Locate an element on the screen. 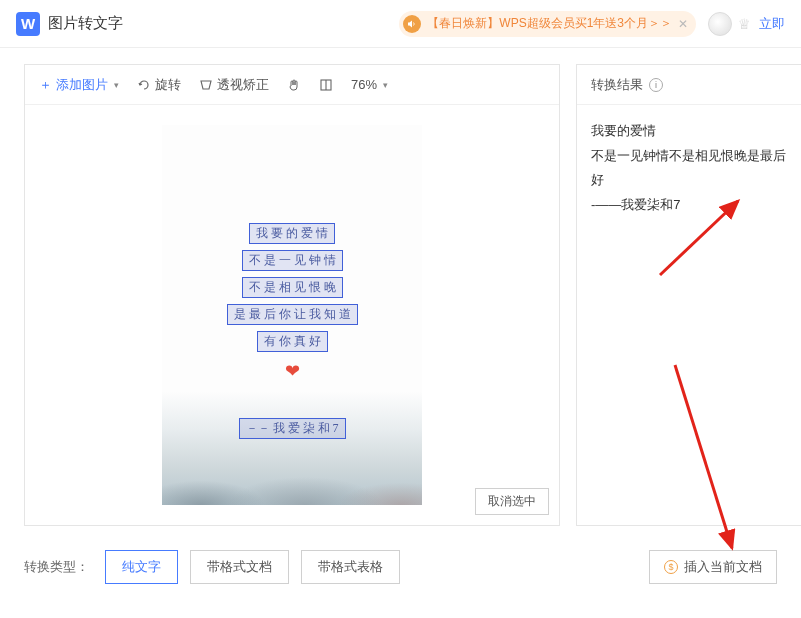 This screenshot has width=801, height=618. result-line: -——我爱柒和7 is located at coordinates (689, 206).